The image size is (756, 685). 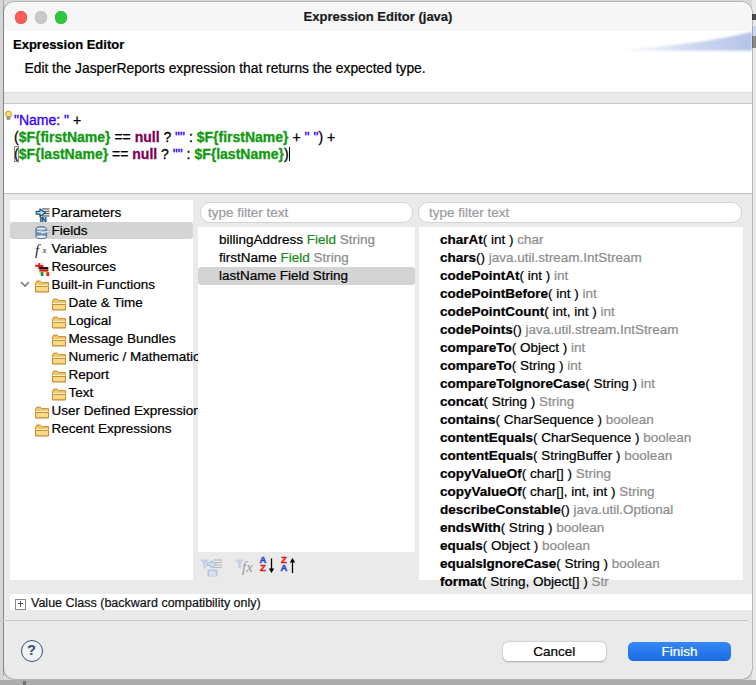 What do you see at coordinates (212, 572) in the screenshot?
I see `svg-text: IN` at bounding box center [212, 572].